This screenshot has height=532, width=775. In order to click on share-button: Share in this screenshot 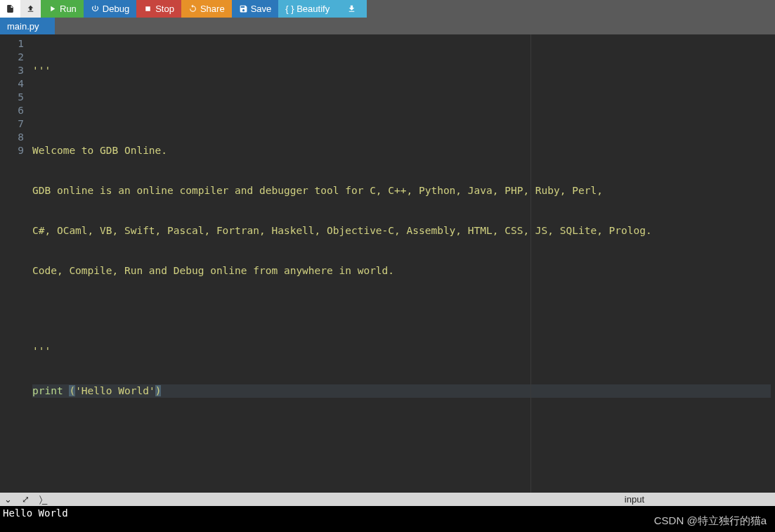, I will do `click(207, 8)`.